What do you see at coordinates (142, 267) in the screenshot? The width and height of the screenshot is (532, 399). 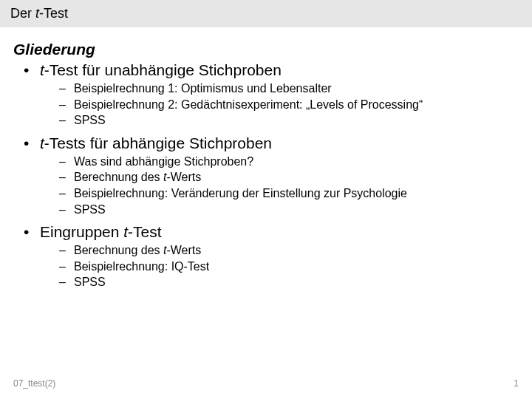 I see `subitem-text: Beispielrechnung: IQ-Test` at bounding box center [142, 267].